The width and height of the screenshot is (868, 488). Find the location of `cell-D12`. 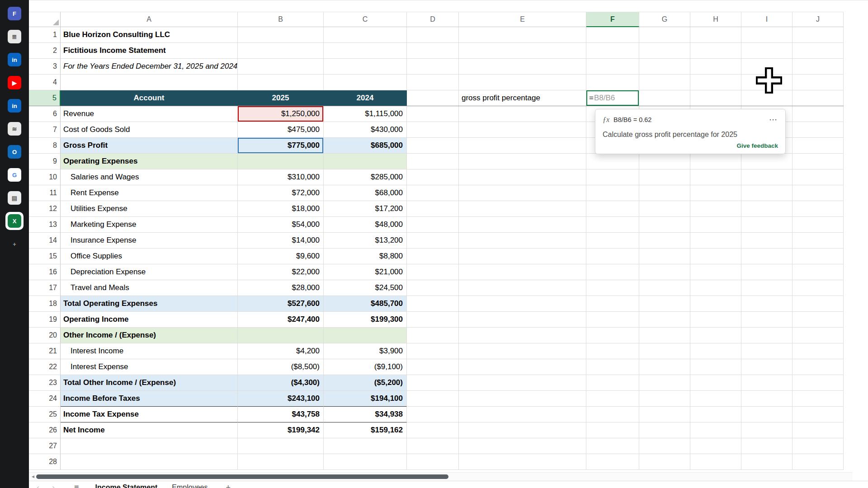

cell-D12 is located at coordinates (433, 209).